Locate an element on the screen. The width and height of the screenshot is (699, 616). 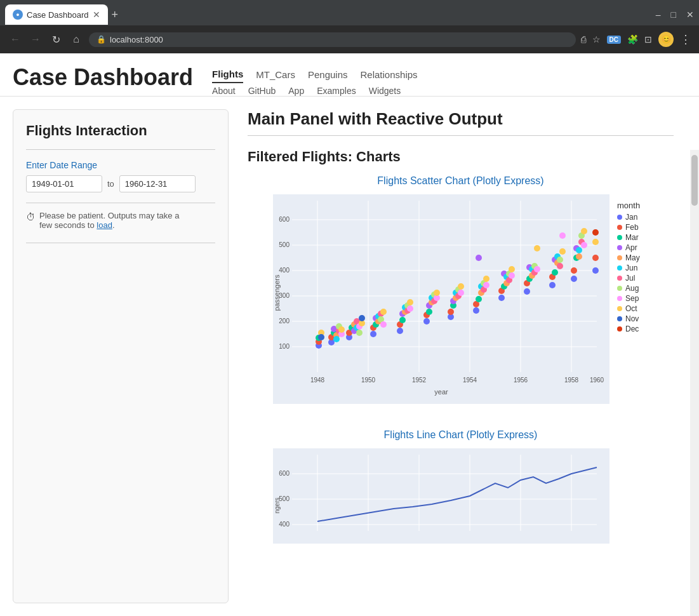
forward-button: → is located at coordinates (36, 39).